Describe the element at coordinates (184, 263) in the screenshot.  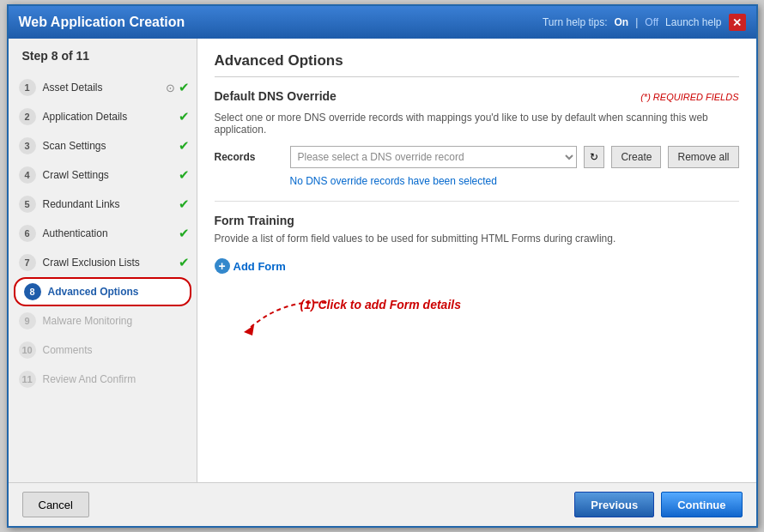
I see `check-icon-7: ✔` at that location.